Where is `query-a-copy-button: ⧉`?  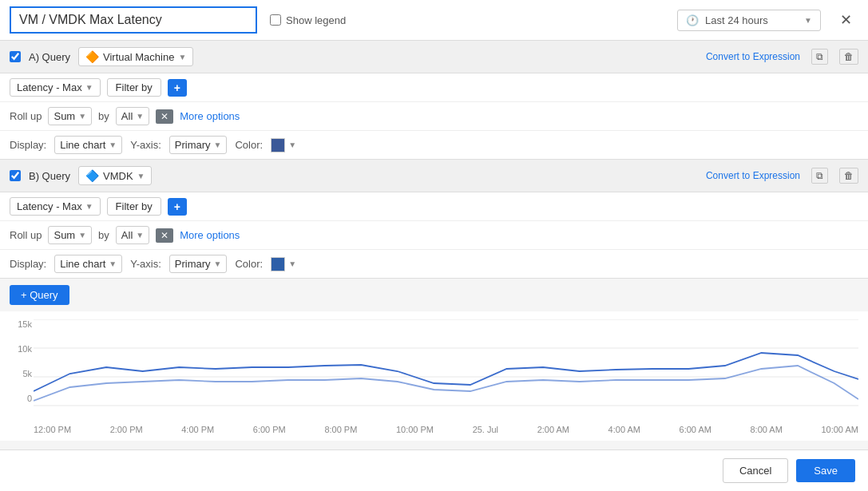 query-a-copy-button: ⧉ is located at coordinates (819, 57).